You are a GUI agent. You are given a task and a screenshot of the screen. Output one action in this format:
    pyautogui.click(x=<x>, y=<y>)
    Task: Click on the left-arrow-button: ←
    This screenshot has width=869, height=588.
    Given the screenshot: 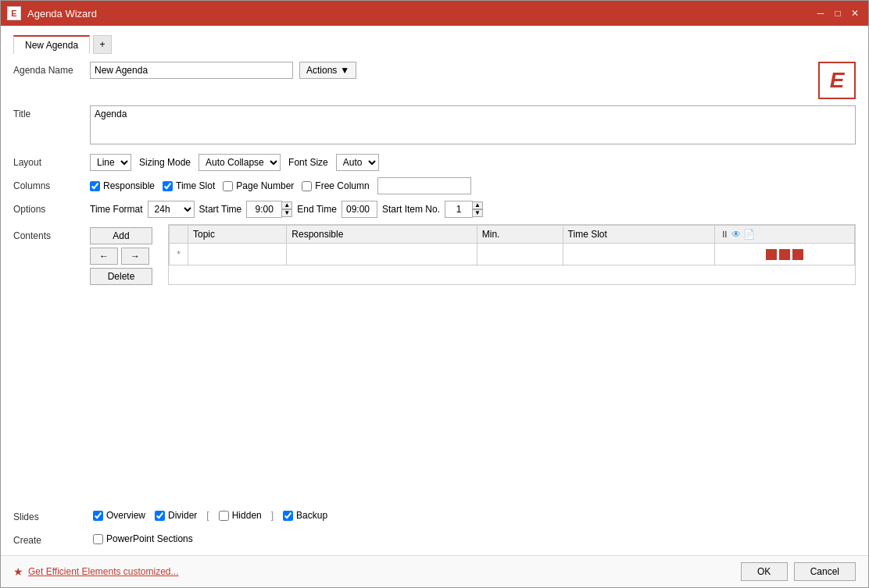 What is the action you would take?
    pyautogui.click(x=104, y=256)
    